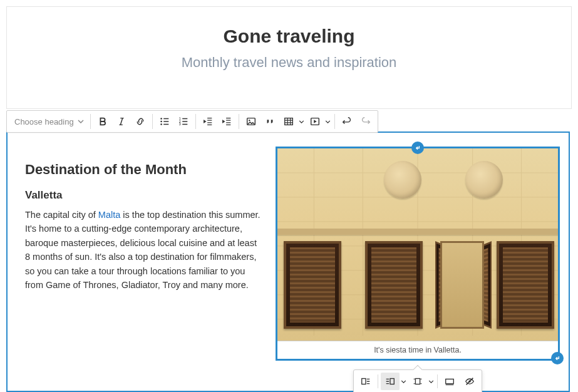  I want to click on redo-button, so click(366, 121).